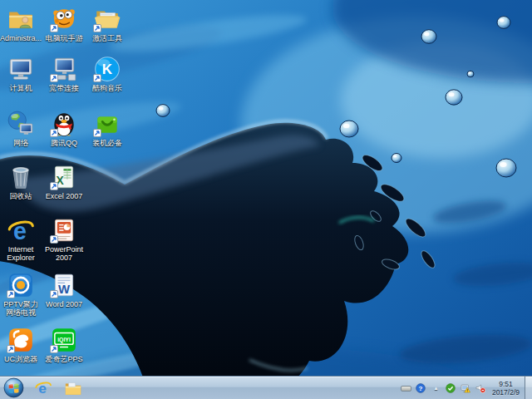  I want to click on desktop-icon-network: 网络, so click(21, 128).